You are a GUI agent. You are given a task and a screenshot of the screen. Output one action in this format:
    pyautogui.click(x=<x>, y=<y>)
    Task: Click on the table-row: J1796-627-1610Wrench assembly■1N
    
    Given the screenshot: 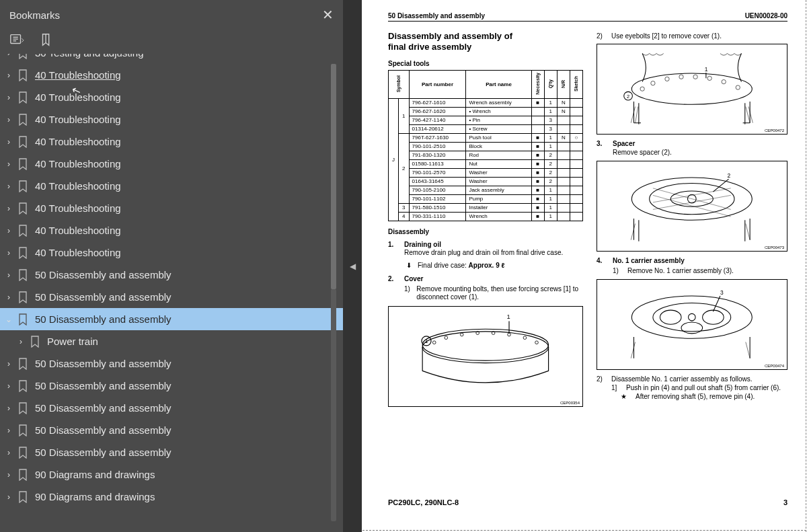 What is the action you would take?
    pyautogui.click(x=486, y=102)
    